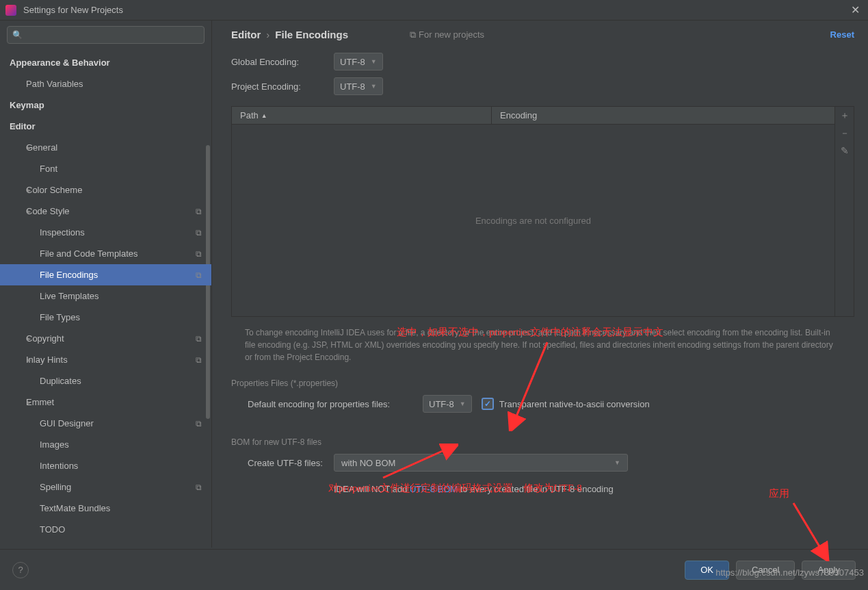 Image resolution: width=868 pixels, height=590 pixels. Describe the element at coordinates (105, 275) in the screenshot. I see `sidebar-item-file-encodings: File Encodings⧉` at that location.